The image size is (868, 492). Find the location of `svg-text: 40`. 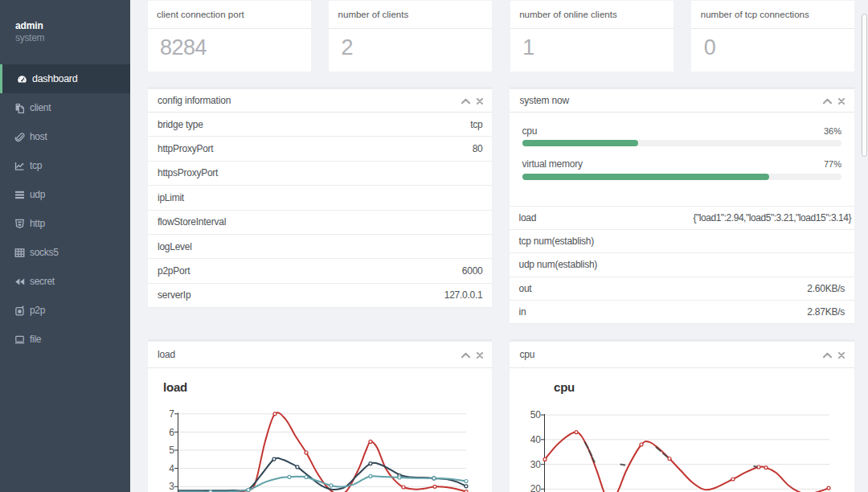

svg-text: 40 is located at coordinates (536, 440).